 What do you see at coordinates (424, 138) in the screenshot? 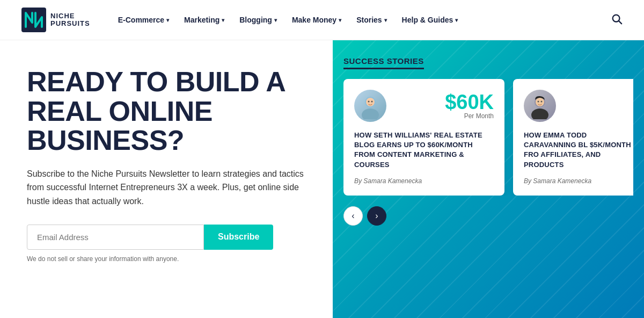
I see `story-card-1: $60K Per Month HOW SETH WILLIAMS' REAL E…` at bounding box center [424, 138].